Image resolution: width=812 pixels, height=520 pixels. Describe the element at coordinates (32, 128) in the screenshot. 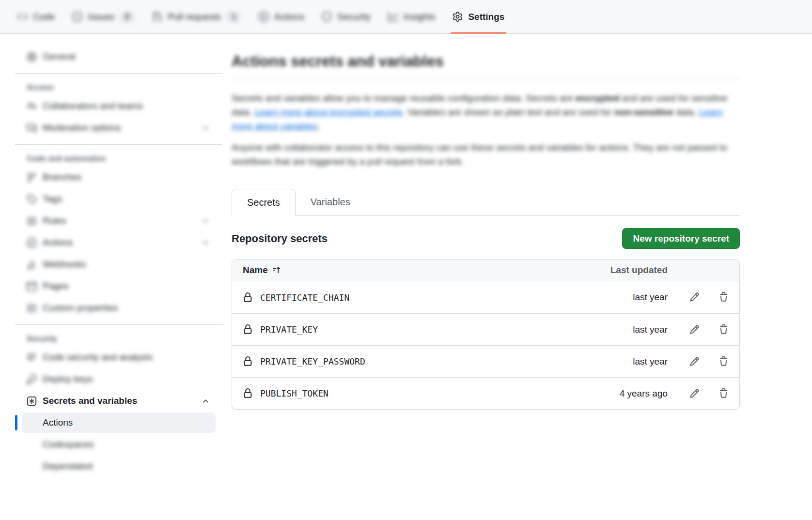

I see `comment-icon` at that location.